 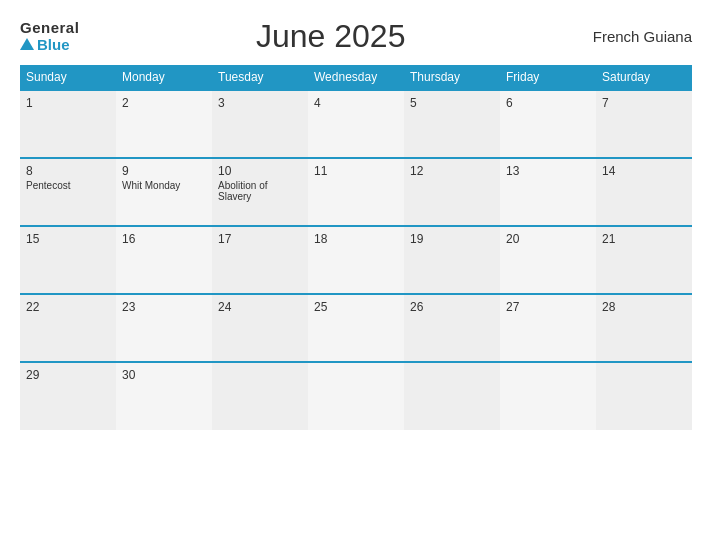 What do you see at coordinates (68, 260) in the screenshot?
I see `calendar-cell: 15` at bounding box center [68, 260].